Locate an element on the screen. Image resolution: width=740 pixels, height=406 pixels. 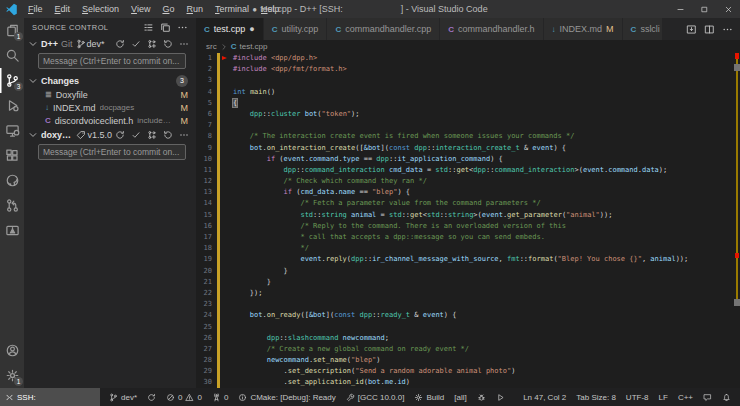
status-text: Ln 47, Col 2 is located at coordinates (544, 398).